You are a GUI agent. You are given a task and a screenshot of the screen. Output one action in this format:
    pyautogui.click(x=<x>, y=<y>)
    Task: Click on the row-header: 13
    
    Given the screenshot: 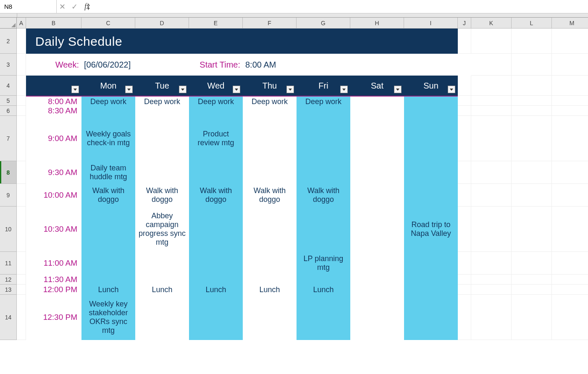 What is the action you would take?
    pyautogui.click(x=8, y=290)
    